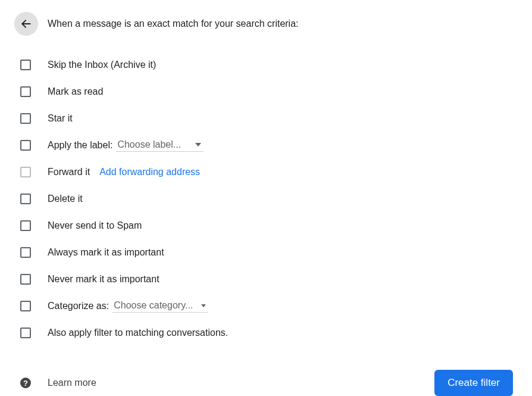 The image size is (532, 396). I want to click on option-also-apply: Also apply filter to matching conversati…, so click(269, 332).